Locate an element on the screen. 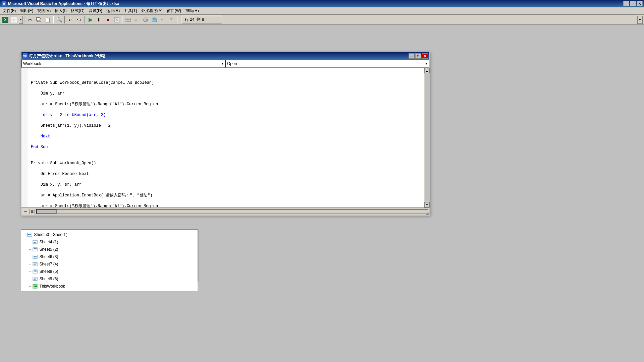  procedure-dropdown-arrow: ▼ is located at coordinates (426, 64).